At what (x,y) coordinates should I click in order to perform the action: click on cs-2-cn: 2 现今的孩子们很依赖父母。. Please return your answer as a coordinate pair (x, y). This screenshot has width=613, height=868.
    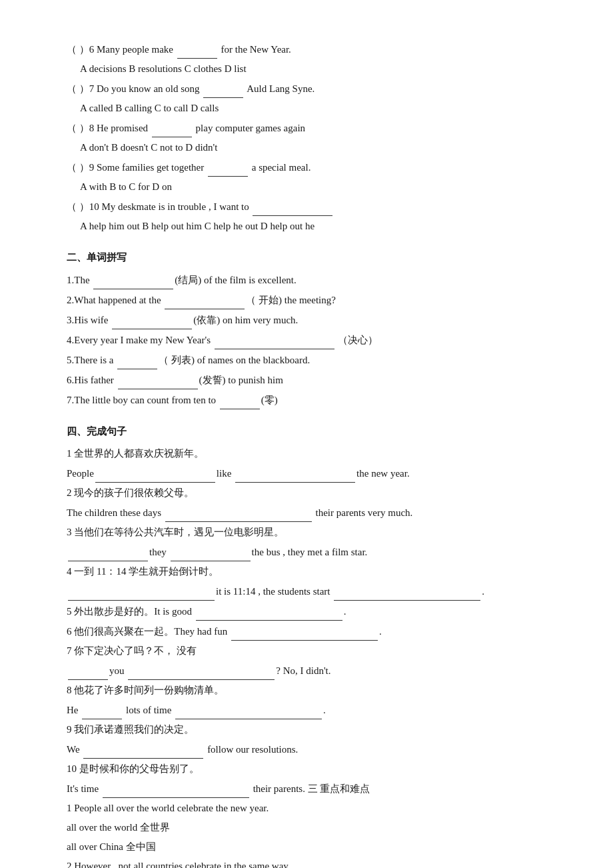
    Looking at the image, I should click on (313, 493).